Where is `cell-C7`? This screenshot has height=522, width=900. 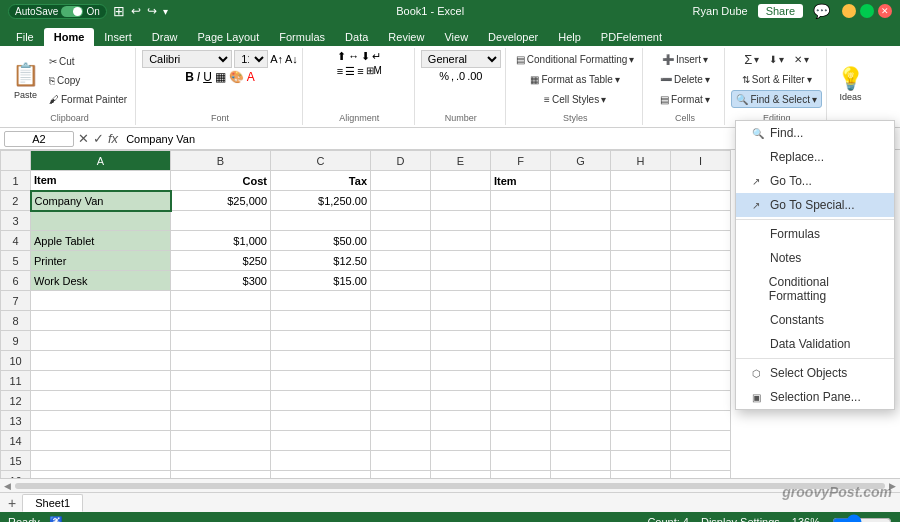
cell-C7 is located at coordinates (321, 301).